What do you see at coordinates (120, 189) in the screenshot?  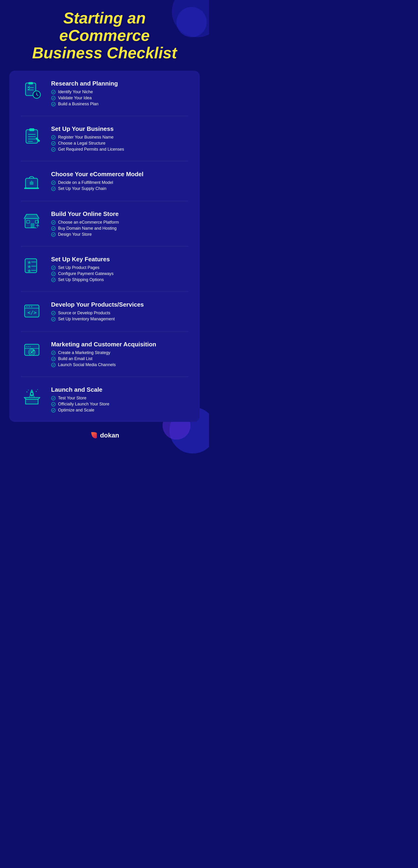 I see `list-item: Set Up Your Supply Chain` at bounding box center [120, 189].